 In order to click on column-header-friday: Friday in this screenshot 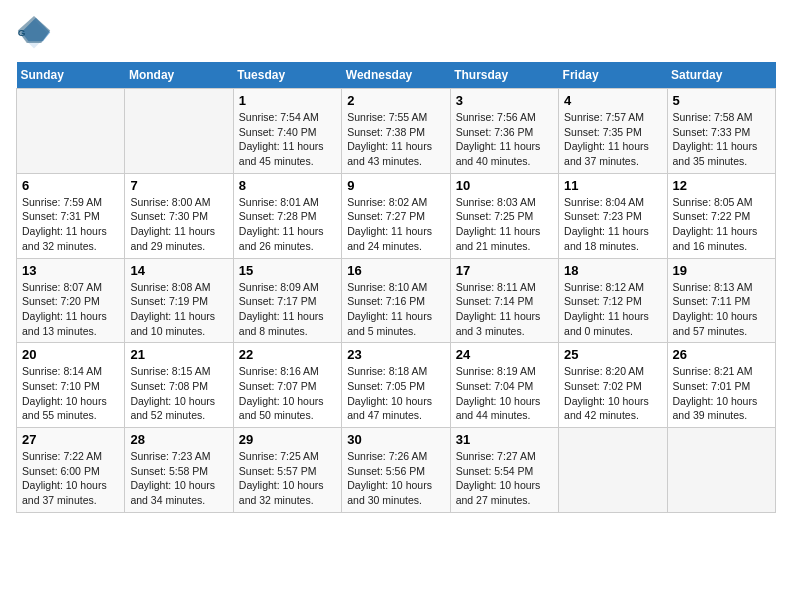, I will do `click(613, 76)`.